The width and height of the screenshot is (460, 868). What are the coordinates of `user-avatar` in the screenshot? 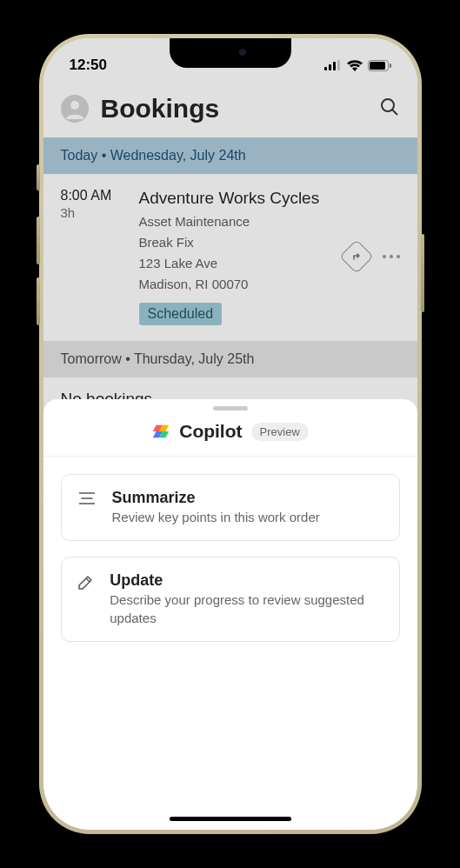 It's located at (75, 109).